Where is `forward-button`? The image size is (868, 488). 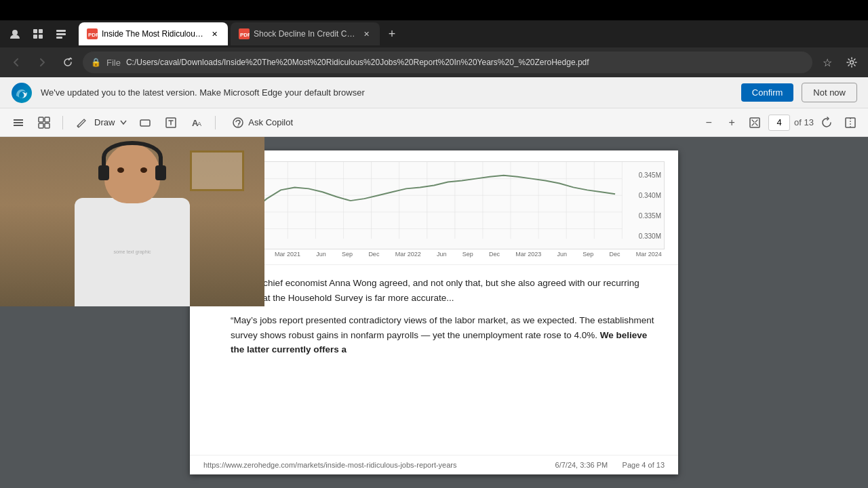
forward-button is located at coordinates (42, 62).